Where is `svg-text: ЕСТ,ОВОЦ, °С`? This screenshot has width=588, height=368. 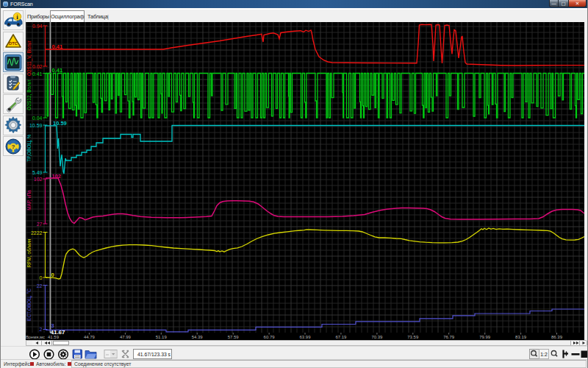 svg-text: ЕСТ,ОВОЦ, °С is located at coordinates (29, 305).